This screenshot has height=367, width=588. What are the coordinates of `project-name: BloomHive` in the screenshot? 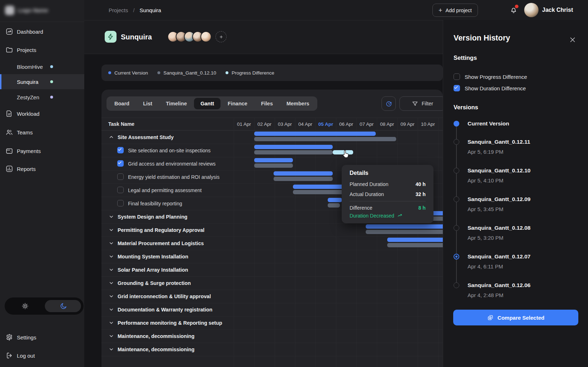 It's located at (30, 67).